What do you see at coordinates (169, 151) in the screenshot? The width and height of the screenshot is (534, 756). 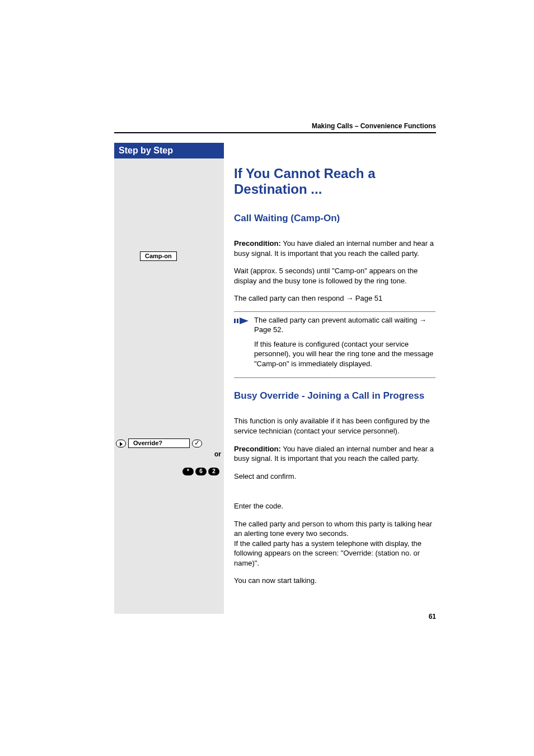 I see `sidebar-title: Step by Step` at bounding box center [169, 151].